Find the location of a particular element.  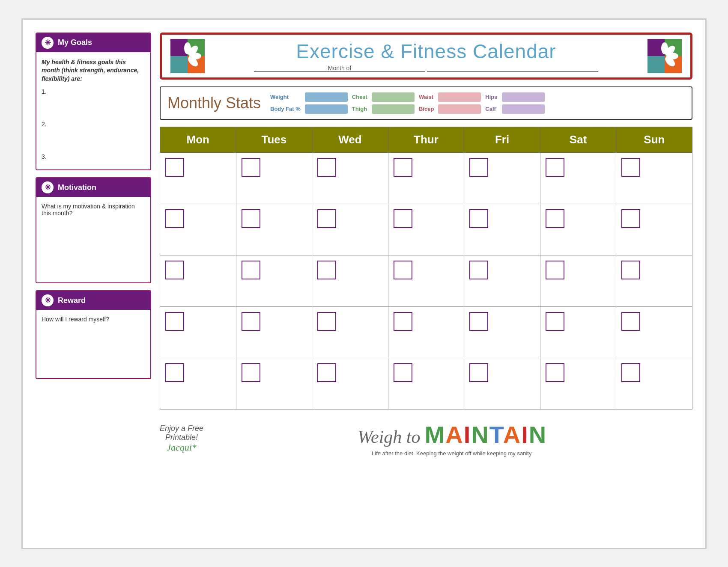

day-header-tues: Tues is located at coordinates (274, 140).